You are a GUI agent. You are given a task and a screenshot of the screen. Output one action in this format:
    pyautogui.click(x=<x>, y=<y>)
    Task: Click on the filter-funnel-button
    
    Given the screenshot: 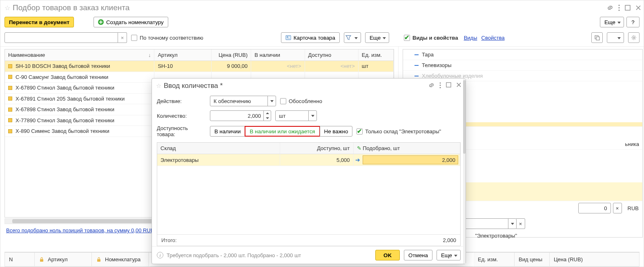 What is the action you would take?
    pyautogui.click(x=352, y=38)
    